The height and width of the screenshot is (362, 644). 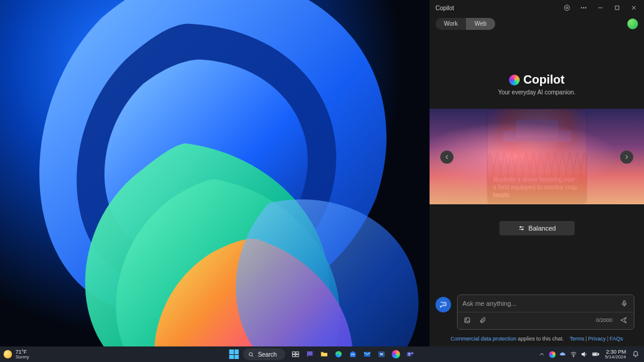 What do you see at coordinates (563, 354) in the screenshot?
I see `tray-onedrive-icon` at bounding box center [563, 354].